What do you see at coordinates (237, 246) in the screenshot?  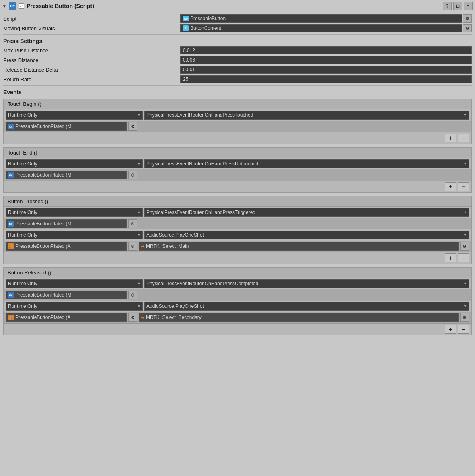 I see `button-pressed-object-row-2: 🔊 PressableButtonPlated (A ⚙ ➡ MRTK_Sele…` at bounding box center [237, 246].